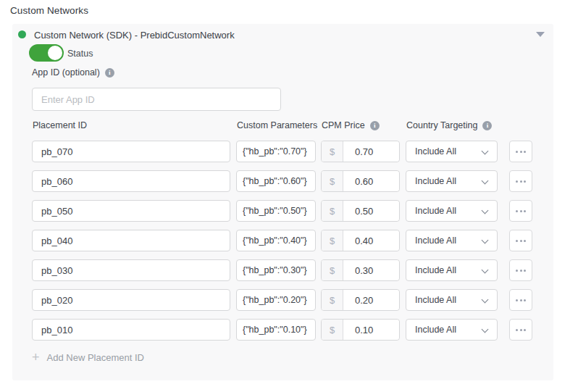 The height and width of the screenshot is (392, 578). I want to click on status-toggle-knob, so click(55, 53).